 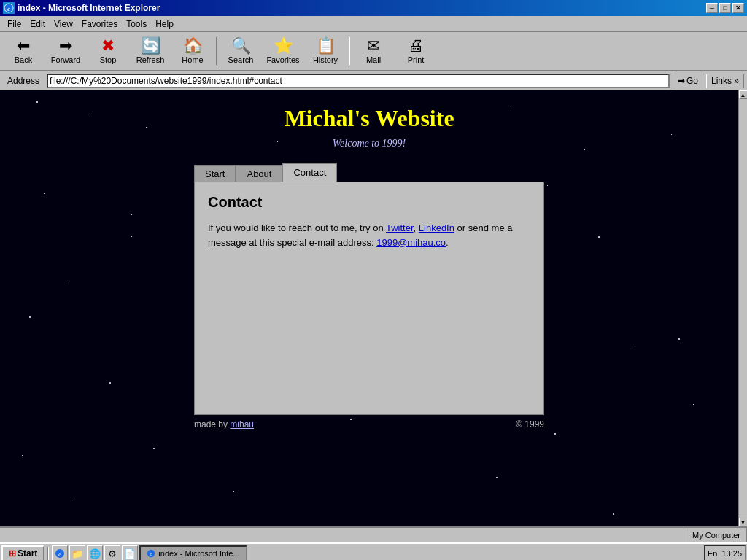 What do you see at coordinates (9, 8) in the screenshot?
I see `ie-logo-icon: e` at bounding box center [9, 8].